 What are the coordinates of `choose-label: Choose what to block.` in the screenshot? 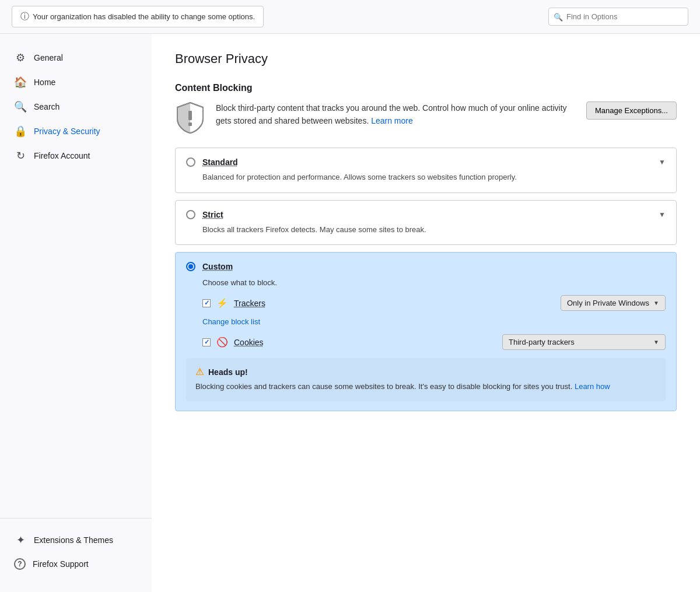 It's located at (434, 282).